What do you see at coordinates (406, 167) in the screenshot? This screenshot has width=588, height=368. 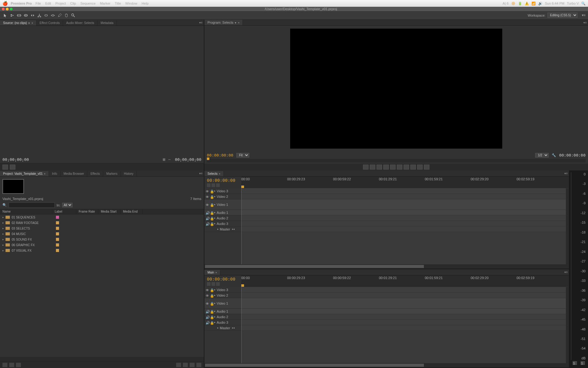 I see `go-to-out-button` at bounding box center [406, 167].